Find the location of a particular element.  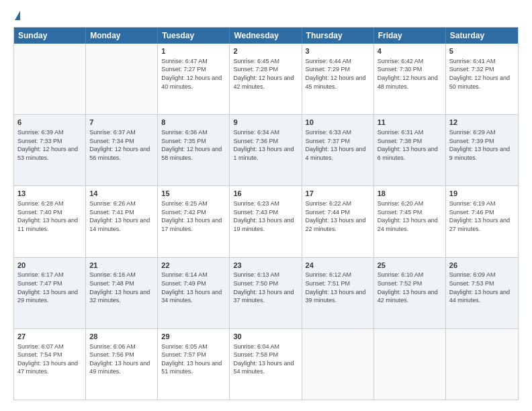

day-number: 29 is located at coordinates (193, 337).